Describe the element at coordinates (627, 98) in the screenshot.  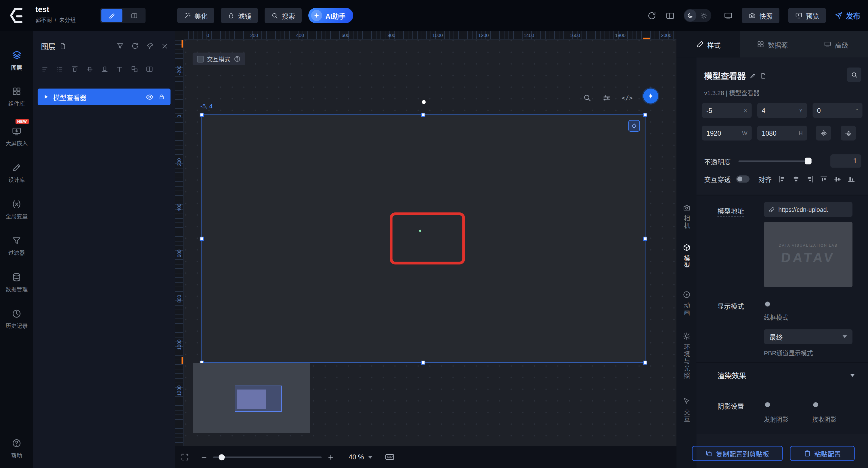
I see `code-view-icon: </>` at that location.